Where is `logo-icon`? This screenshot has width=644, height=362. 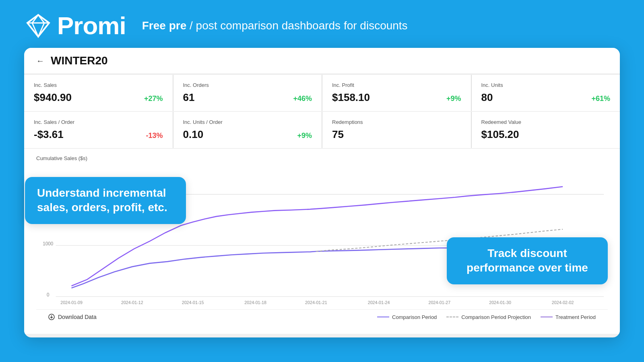
logo-icon is located at coordinates (38, 26).